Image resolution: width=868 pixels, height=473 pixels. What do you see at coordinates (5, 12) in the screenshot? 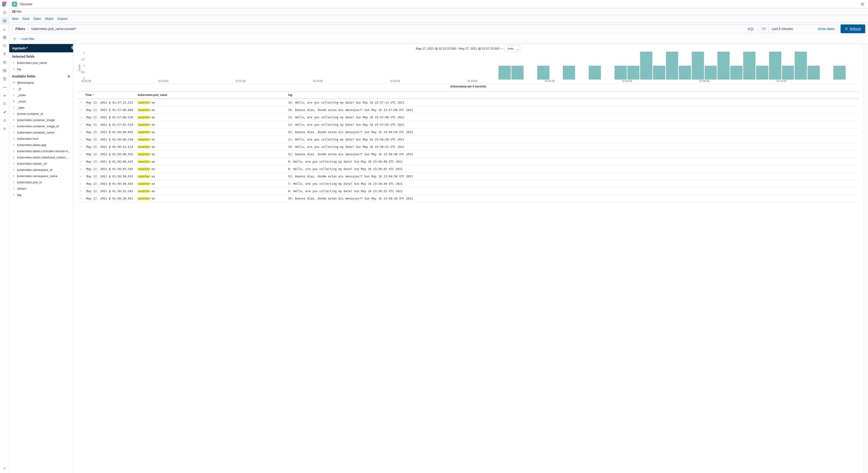
I see `nav-recently-viewed-icon` at bounding box center [5, 12].